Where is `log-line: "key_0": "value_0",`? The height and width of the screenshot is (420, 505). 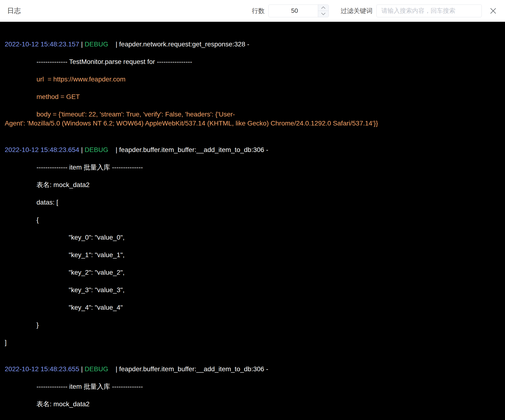 log-line: "key_0": "value_0", is located at coordinates (251, 238).